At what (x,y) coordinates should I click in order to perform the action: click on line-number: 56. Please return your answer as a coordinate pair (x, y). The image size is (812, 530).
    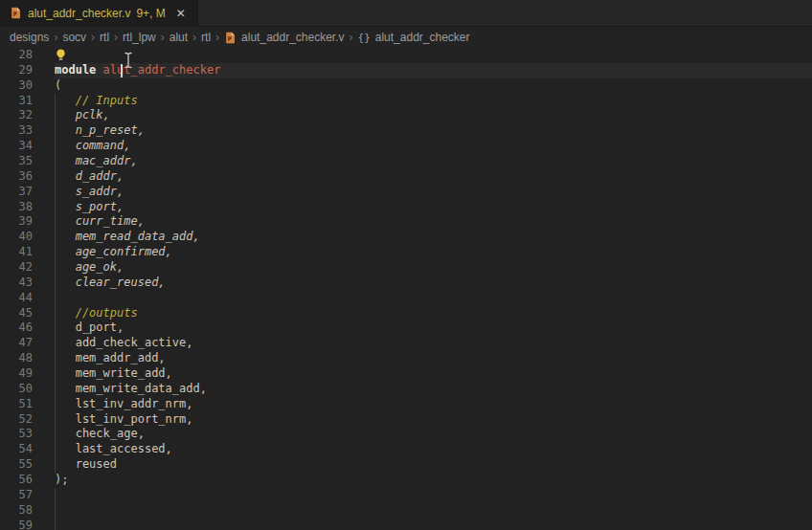
    Looking at the image, I should click on (16, 480).